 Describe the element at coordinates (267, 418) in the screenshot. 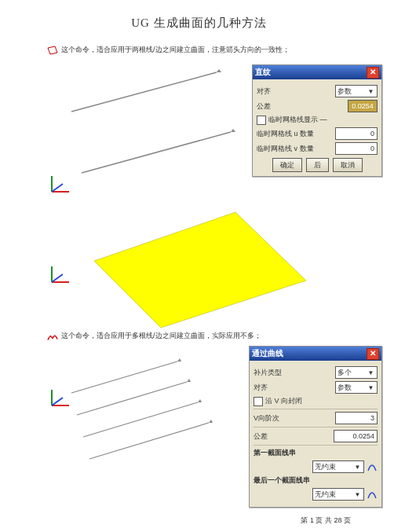

I see `v-deg-label: V向阶次` at that location.